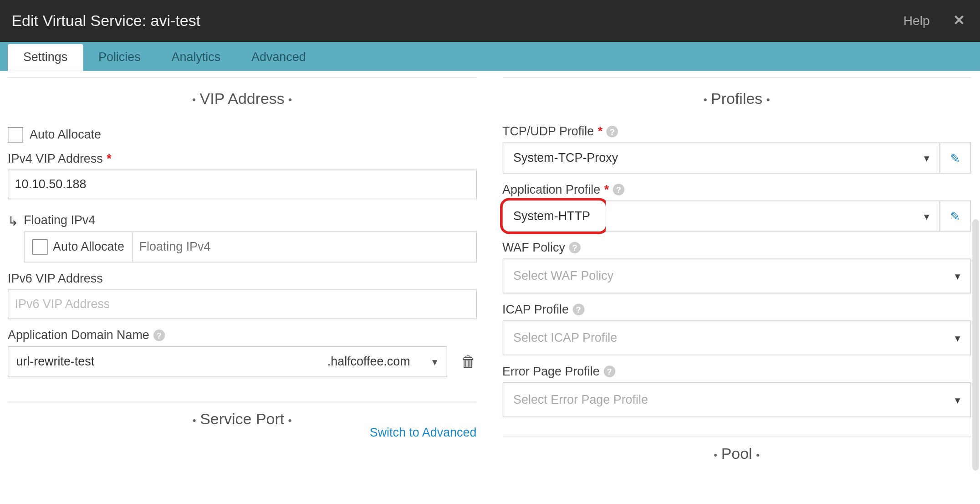  I want to click on floating-auto-allocate-box: Auto Allocate, so click(78, 247).